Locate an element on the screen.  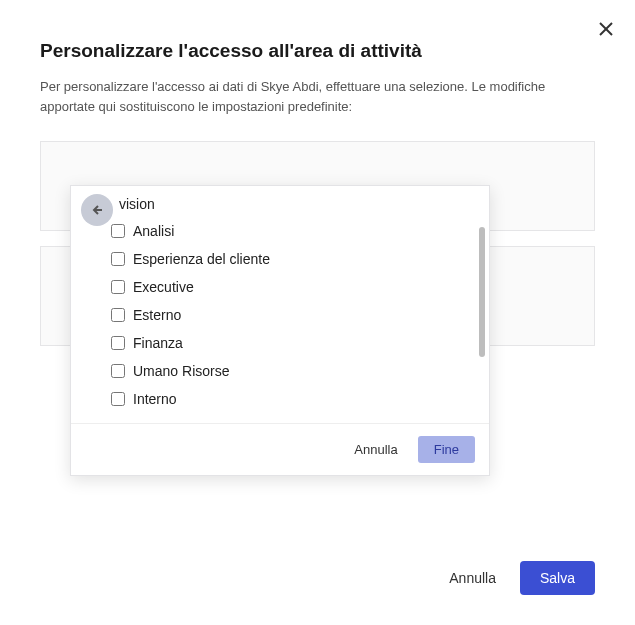
option-label: Esterno is located at coordinates (157, 315).